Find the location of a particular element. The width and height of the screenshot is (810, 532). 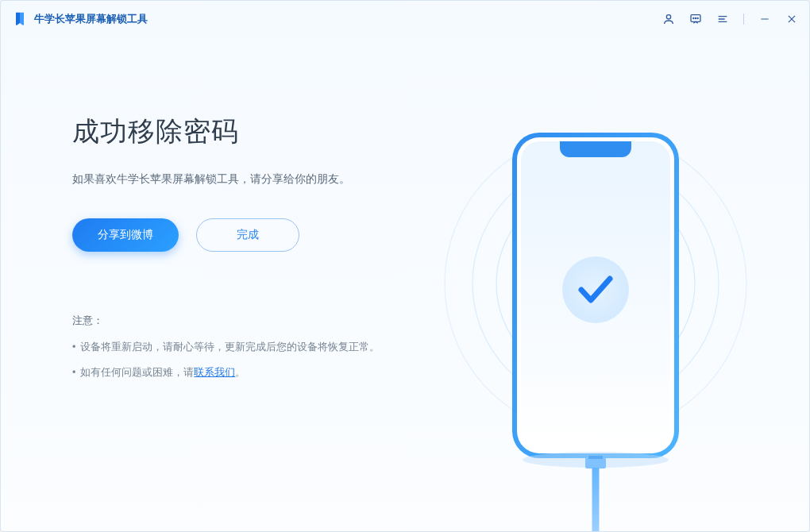

notes-section: 注意： 设备将重新启动，请耐心等待，更新完成后您的设备将恢复正常。 如有任何问题… is located at coordinates (243, 347).